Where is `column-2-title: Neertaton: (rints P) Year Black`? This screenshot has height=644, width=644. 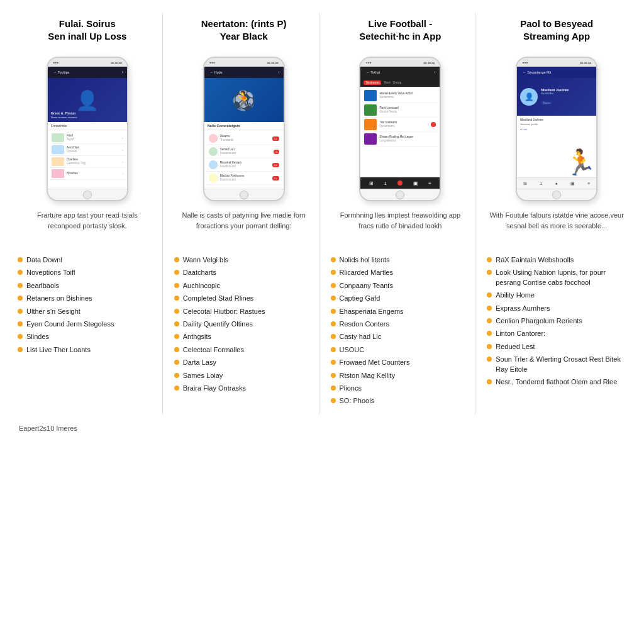 column-2-title: Neertaton: (rints P) Year Black is located at coordinates (244, 33).